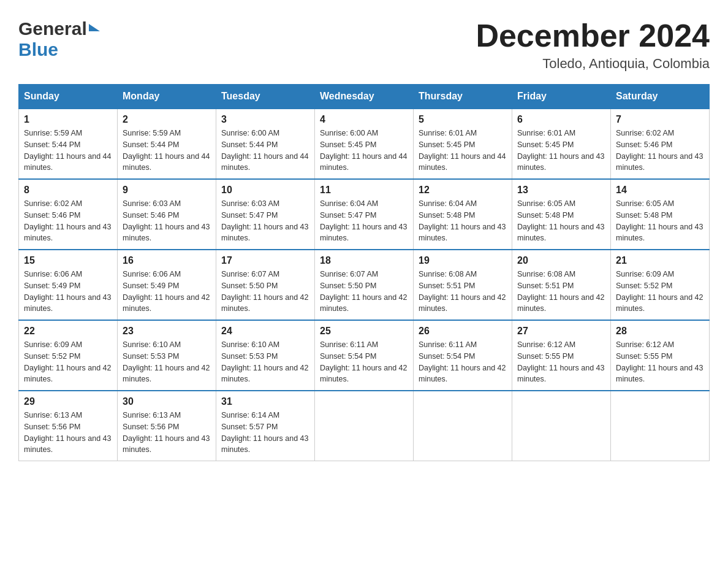 The height and width of the screenshot is (563, 728). I want to click on calendar-header-row: Sunday Monday Tuesday Wednesday Thursday…, so click(364, 97).